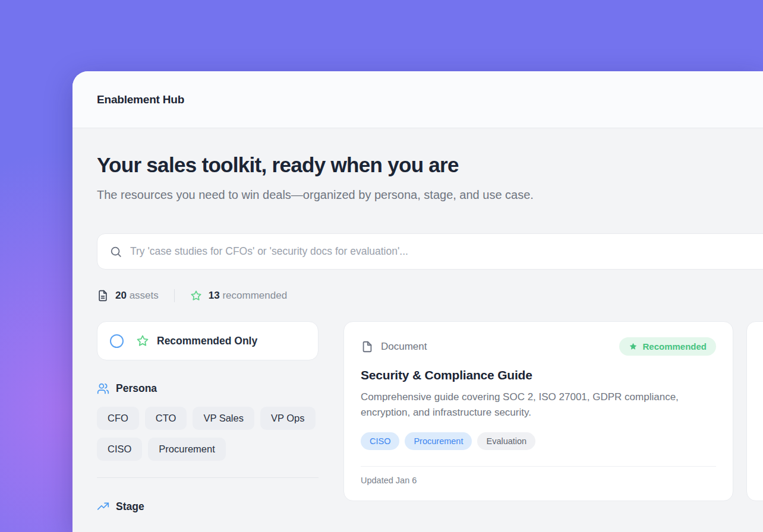 This screenshot has height=532, width=763. Describe the element at coordinates (166, 418) in the screenshot. I see `persona-chip-cto: CTO` at that location.